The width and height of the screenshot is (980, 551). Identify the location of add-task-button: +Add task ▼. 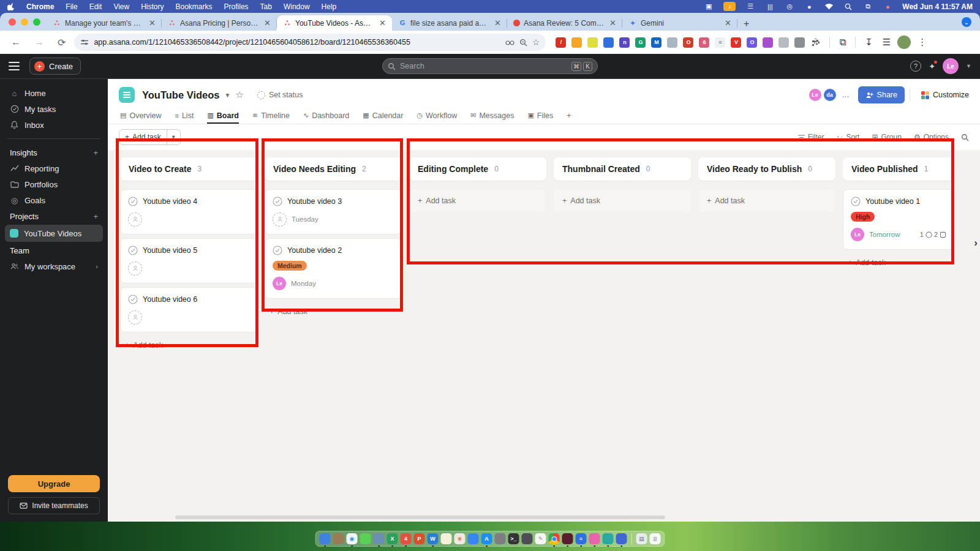
(149, 137).